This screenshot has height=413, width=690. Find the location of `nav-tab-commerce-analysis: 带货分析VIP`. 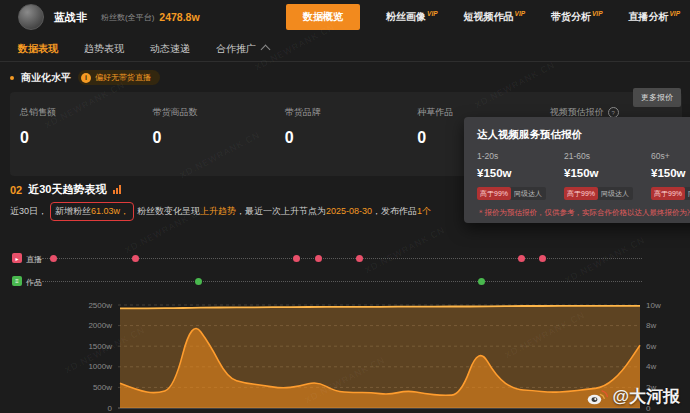

nav-tab-commerce-analysis: 带货分析VIP is located at coordinates (576, 17).